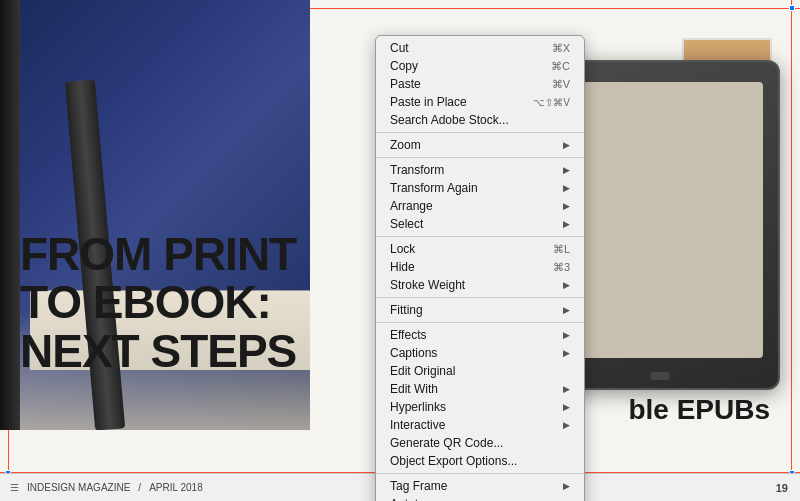 Image resolution: width=800 pixels, height=501 pixels. What do you see at coordinates (14, 488) in the screenshot?
I see `menu-icon: ☰` at bounding box center [14, 488].